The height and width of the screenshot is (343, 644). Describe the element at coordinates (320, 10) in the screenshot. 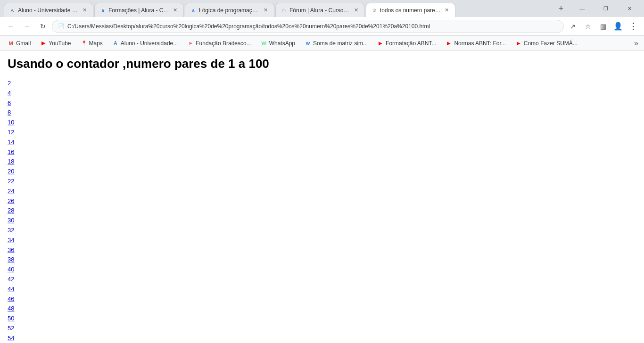

I see `tab-tab4: ◌ Fórum | Alura - Cursos onlin... ✕` at that location.